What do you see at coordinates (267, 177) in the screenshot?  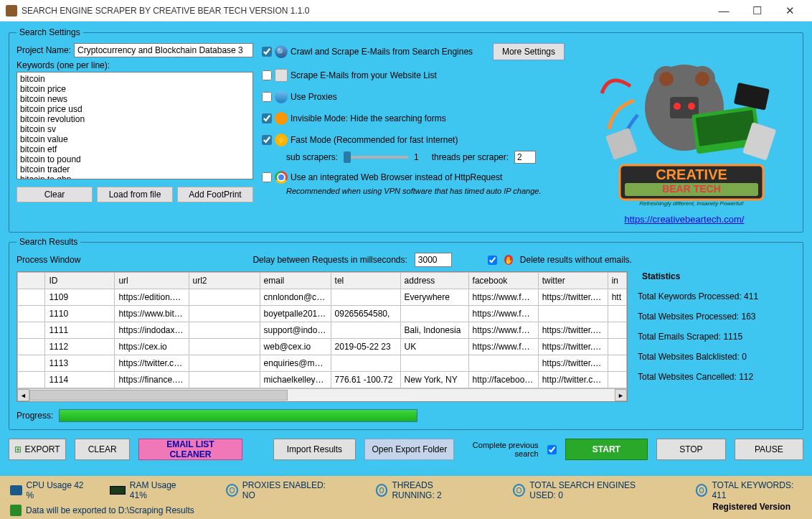 I see `browser-checkbox` at bounding box center [267, 177].